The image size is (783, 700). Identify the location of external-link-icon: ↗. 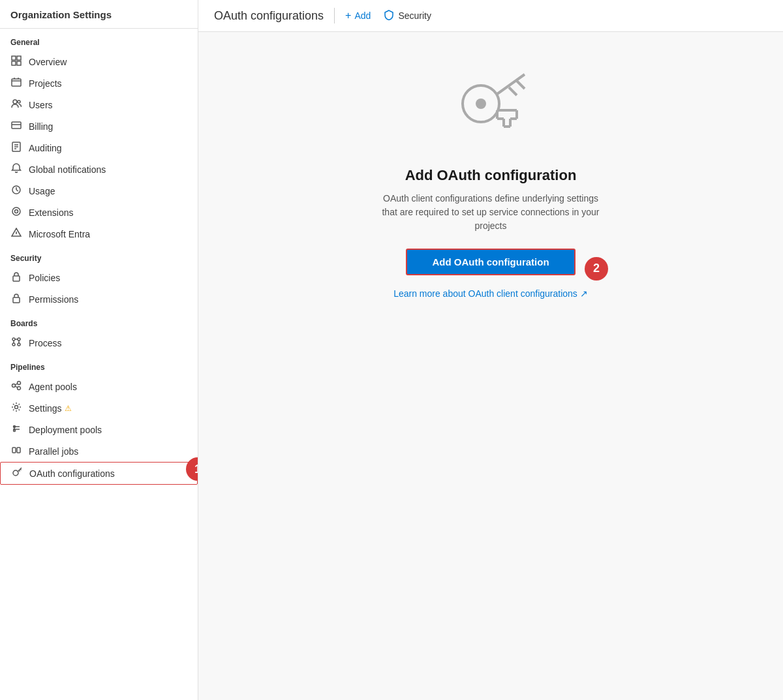
(584, 294).